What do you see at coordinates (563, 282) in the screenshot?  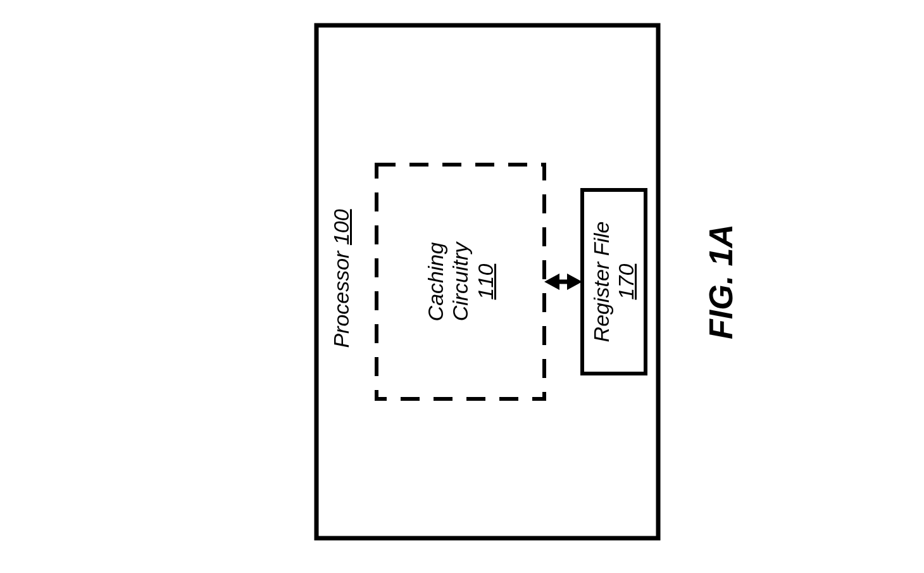 I see `bidirectional-arrow` at bounding box center [563, 282].